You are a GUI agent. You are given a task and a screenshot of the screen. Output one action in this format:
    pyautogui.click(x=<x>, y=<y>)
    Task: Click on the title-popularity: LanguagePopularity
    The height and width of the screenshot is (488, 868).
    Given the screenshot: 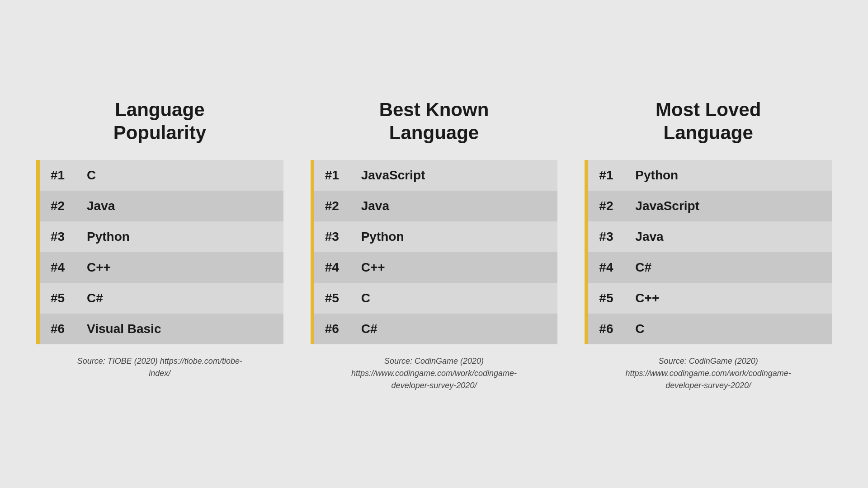 What is the action you would take?
    pyautogui.click(x=160, y=122)
    